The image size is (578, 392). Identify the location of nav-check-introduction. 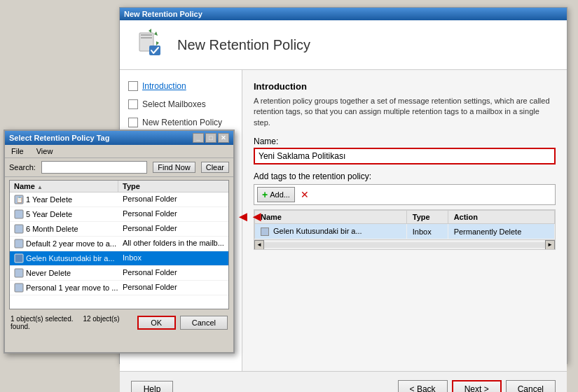
(133, 86).